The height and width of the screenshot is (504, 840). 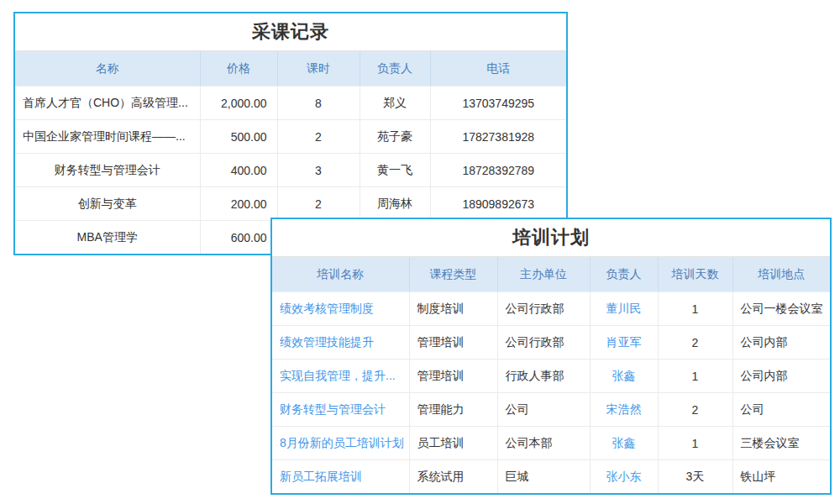 I want to click on col-header-course-type: 课程类型, so click(x=454, y=275).